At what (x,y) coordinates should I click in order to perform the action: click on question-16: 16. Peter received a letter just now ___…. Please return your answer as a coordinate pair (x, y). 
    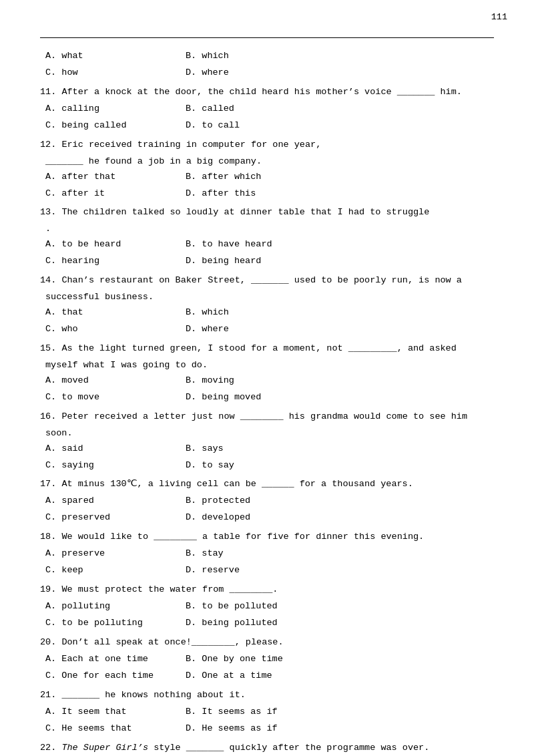
    Looking at the image, I should click on (267, 441).